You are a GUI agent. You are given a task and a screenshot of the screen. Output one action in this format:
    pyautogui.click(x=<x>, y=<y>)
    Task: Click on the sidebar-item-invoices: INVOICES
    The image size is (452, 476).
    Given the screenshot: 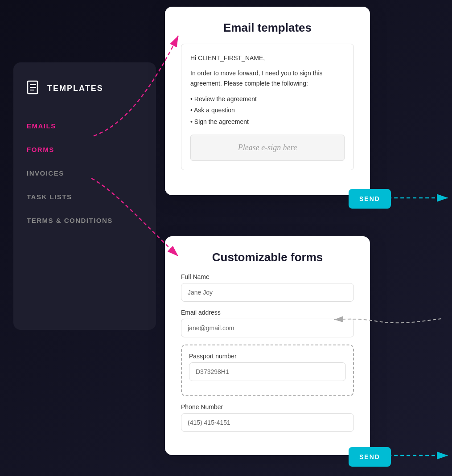 What is the action you would take?
    pyautogui.click(x=85, y=173)
    